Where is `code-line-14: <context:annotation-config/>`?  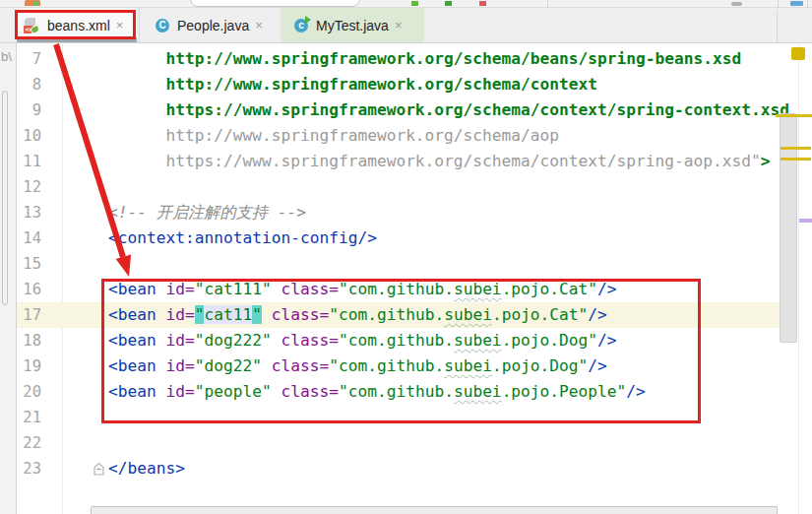 code-line-14: <context:annotation-config/> is located at coordinates (242, 238).